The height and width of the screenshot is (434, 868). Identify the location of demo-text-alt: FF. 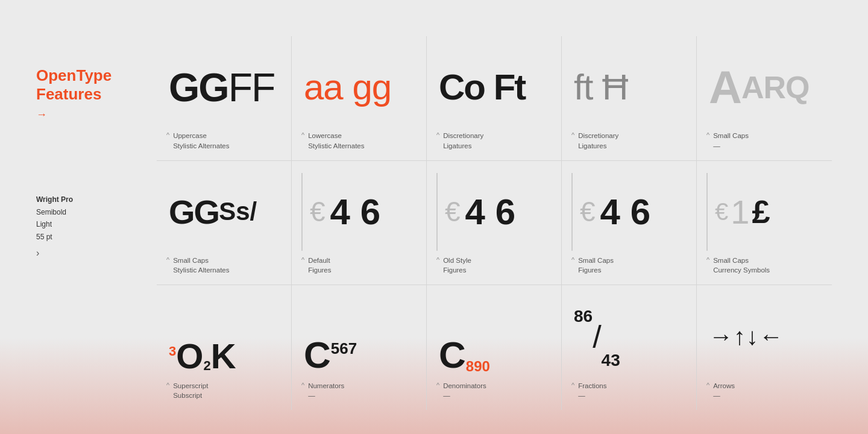
(252, 87).